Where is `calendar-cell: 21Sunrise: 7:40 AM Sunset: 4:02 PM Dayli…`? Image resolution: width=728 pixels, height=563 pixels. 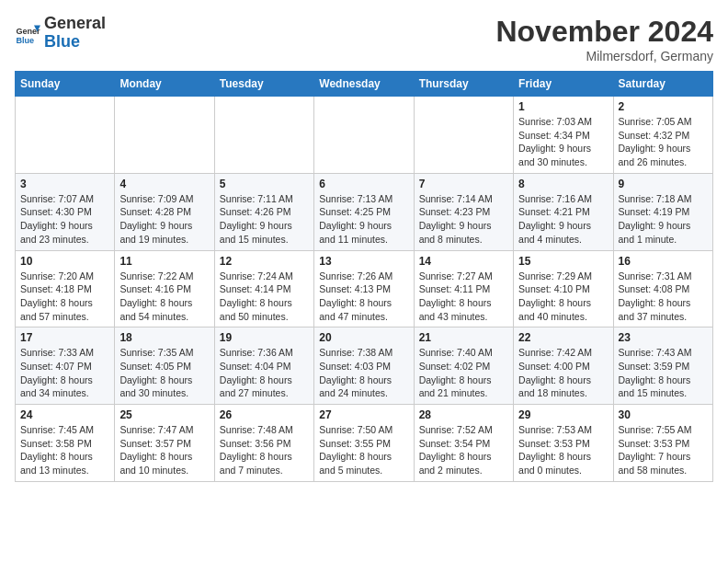 calendar-cell: 21Sunrise: 7:40 AM Sunset: 4:02 PM Dayli… is located at coordinates (463, 366).